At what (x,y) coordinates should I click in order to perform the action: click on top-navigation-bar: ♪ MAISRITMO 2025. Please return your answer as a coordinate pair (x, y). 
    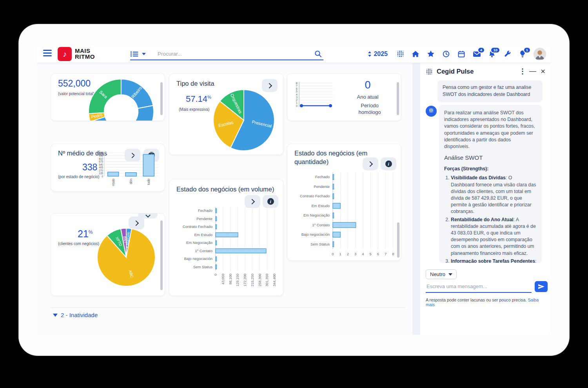
    Looking at the image, I should click on (294, 54).